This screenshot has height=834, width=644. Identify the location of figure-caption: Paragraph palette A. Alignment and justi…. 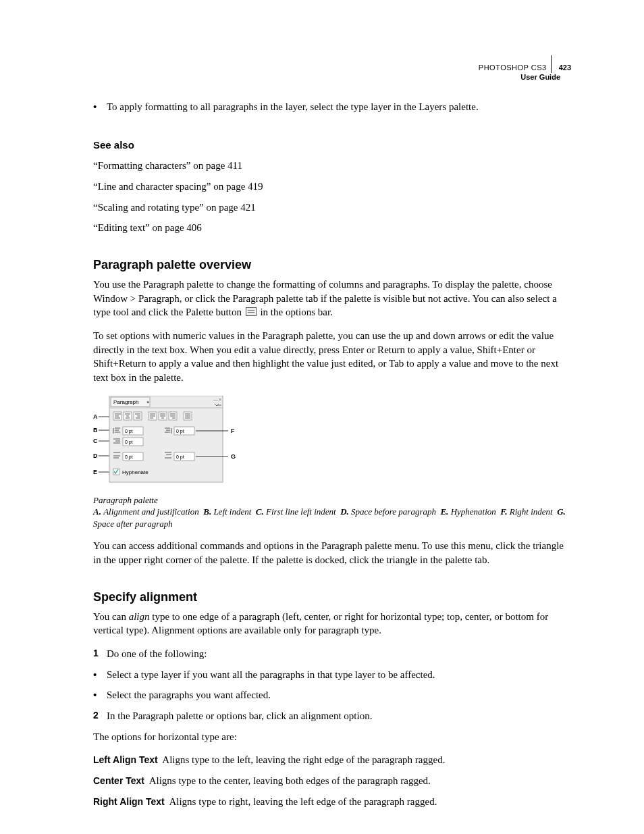
(332, 512).